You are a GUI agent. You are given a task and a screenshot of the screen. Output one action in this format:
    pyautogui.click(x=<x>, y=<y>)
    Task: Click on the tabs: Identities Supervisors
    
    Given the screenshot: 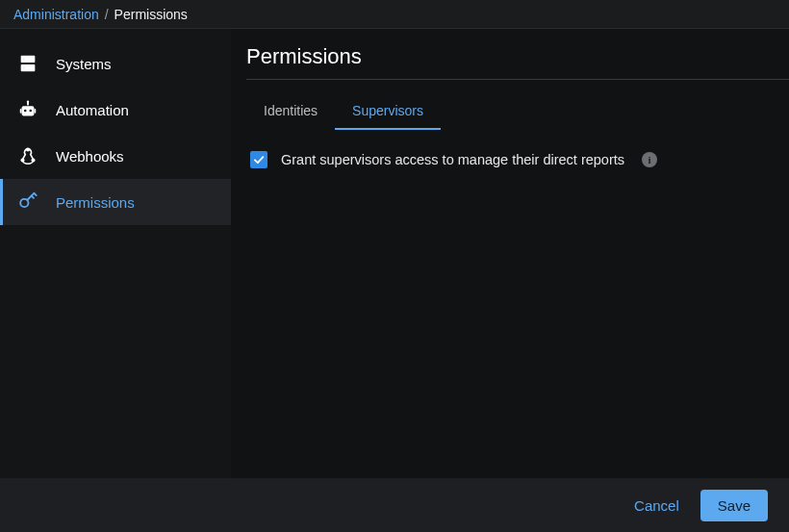 What is the action you would take?
    pyautogui.click(x=518, y=112)
    